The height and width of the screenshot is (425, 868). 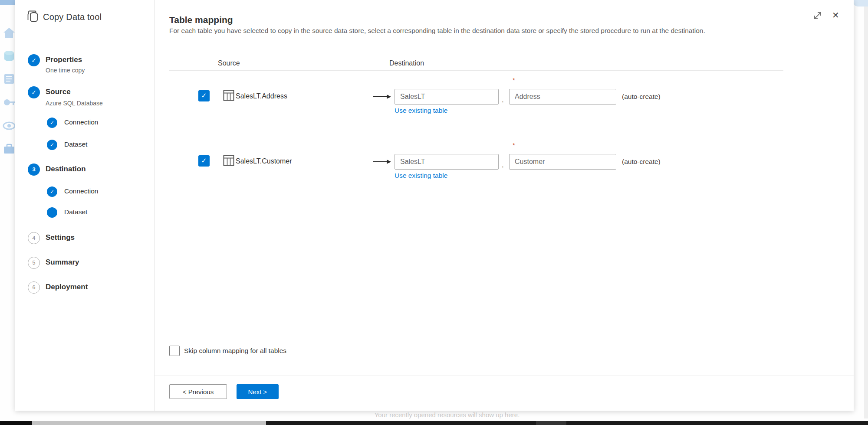 What do you see at coordinates (65, 70) in the screenshot?
I see `properties-subtitle: One time copy` at bounding box center [65, 70].